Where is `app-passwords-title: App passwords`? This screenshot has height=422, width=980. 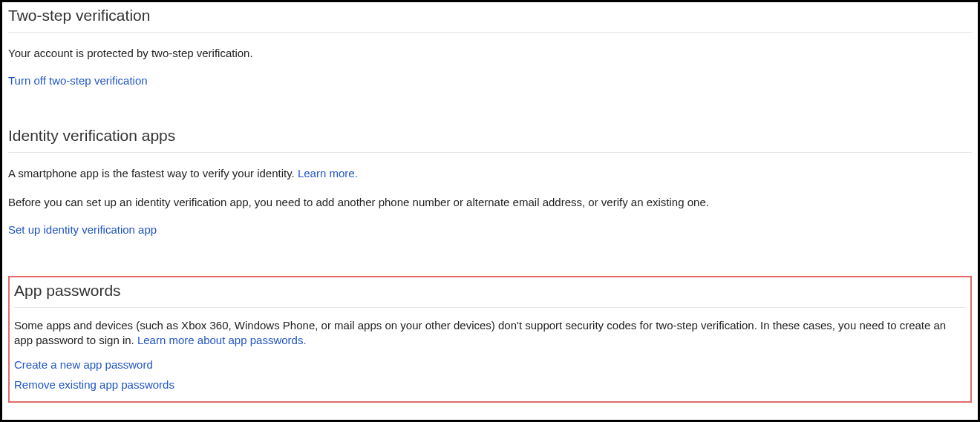
app-passwords-title: App passwords is located at coordinates (490, 295).